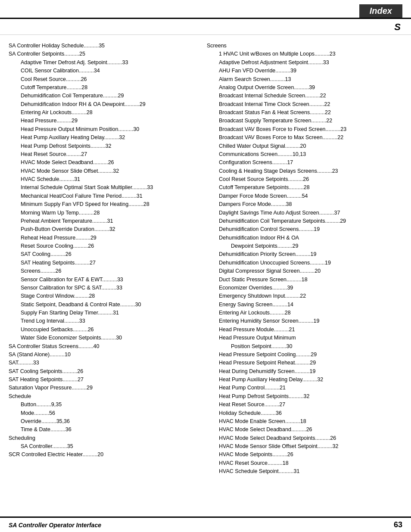 This screenshot has width=411, height=532. I want to click on list-item: Head Pressure Module..........21, so click(305, 330).